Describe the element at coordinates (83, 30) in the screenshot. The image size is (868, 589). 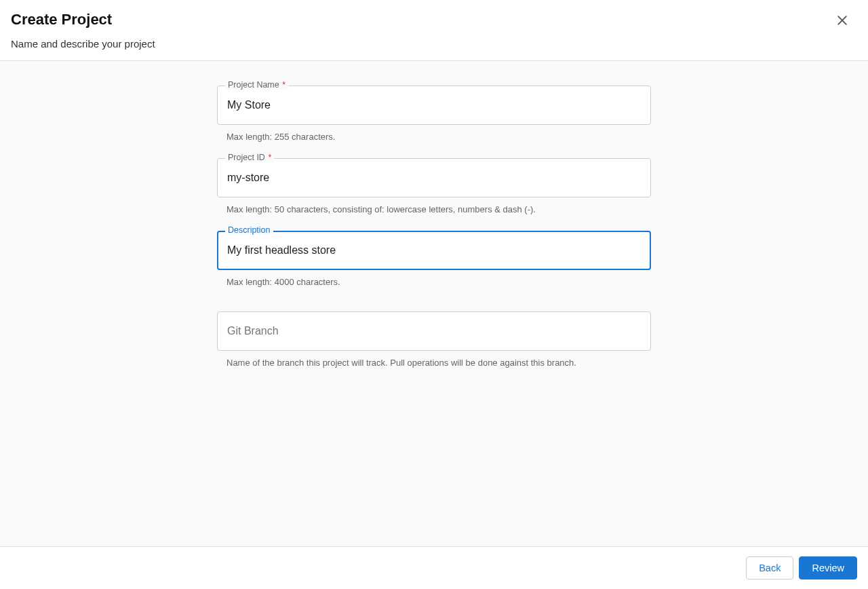
I see `header-text: Create Project Name and describe your pr…` at that location.